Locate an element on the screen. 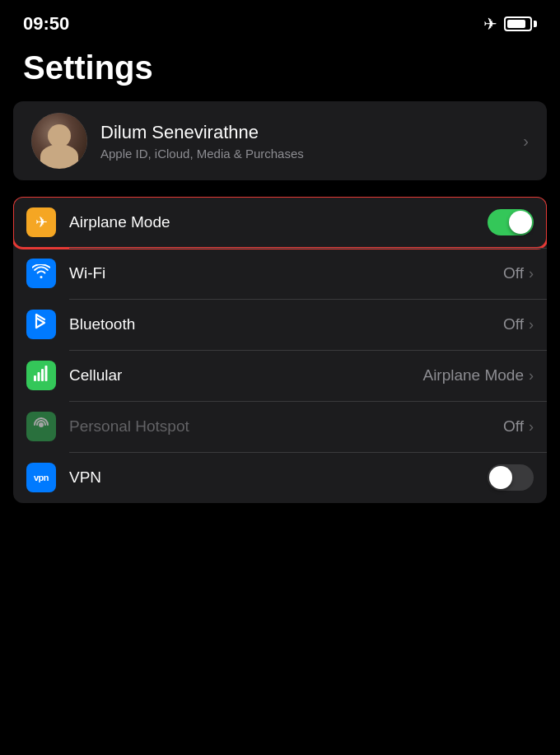 This screenshot has width=560, height=755. profile-name: Dilum Senevirathne is located at coordinates (311, 133).